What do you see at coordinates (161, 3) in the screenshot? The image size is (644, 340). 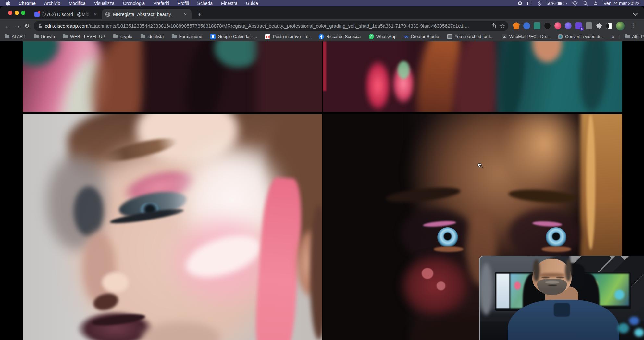 I see `menu-item-preferiti: Preferiti` at bounding box center [161, 3].